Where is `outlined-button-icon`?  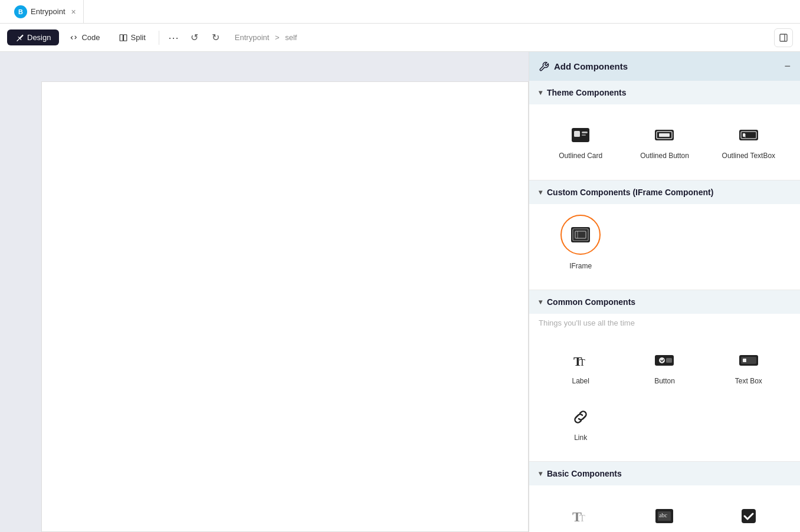
outlined-button-icon is located at coordinates (664, 135).